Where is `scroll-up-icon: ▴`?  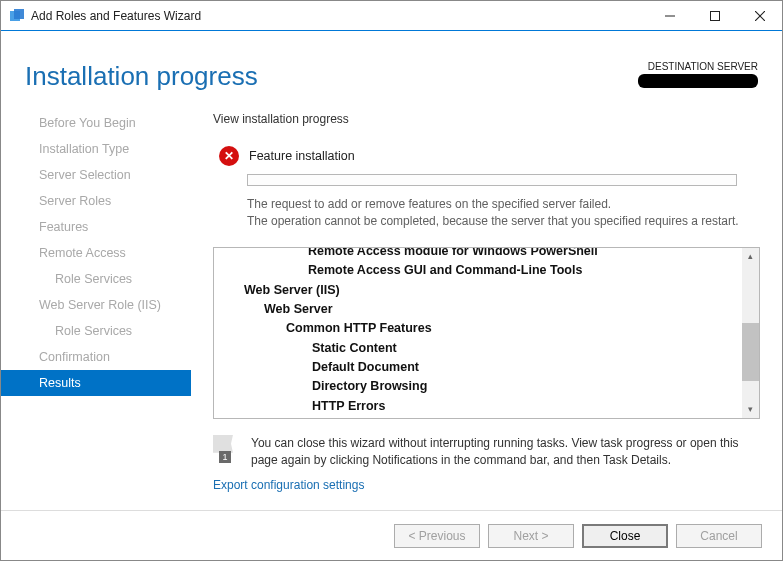
scroll-up-icon: ▴ is located at coordinates (750, 256).